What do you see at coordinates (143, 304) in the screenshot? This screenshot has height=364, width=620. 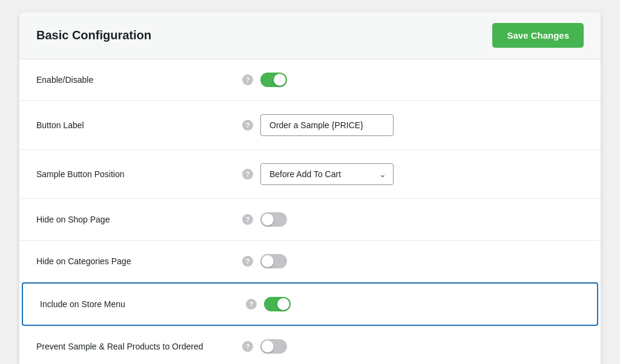 I see `row-label-include-on-store-menu: Include on Store Menu` at bounding box center [143, 304].